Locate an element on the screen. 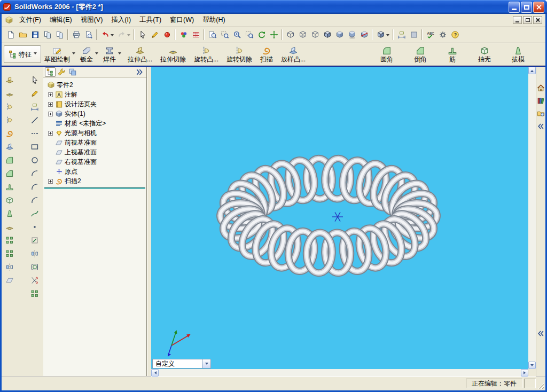 This screenshot has width=547, height=392. make-assembly-from-part-button is located at coordinates (60, 35).